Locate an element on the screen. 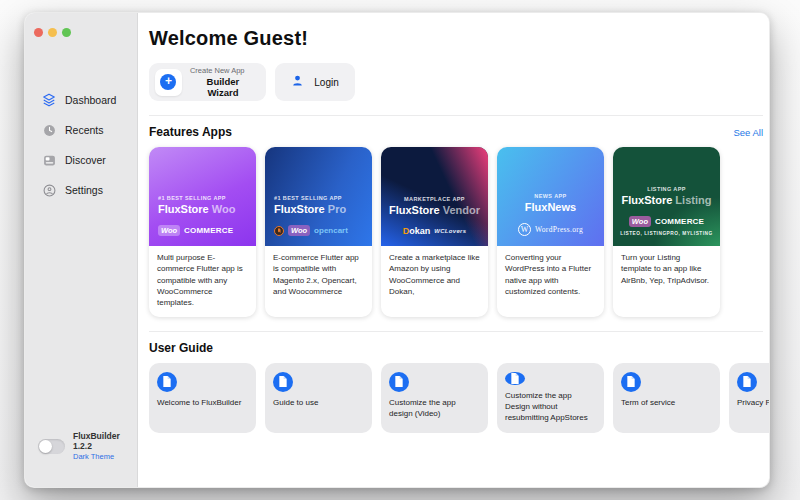 This screenshot has height=500, width=800. user-guide-heading: User Guide is located at coordinates (181, 348).